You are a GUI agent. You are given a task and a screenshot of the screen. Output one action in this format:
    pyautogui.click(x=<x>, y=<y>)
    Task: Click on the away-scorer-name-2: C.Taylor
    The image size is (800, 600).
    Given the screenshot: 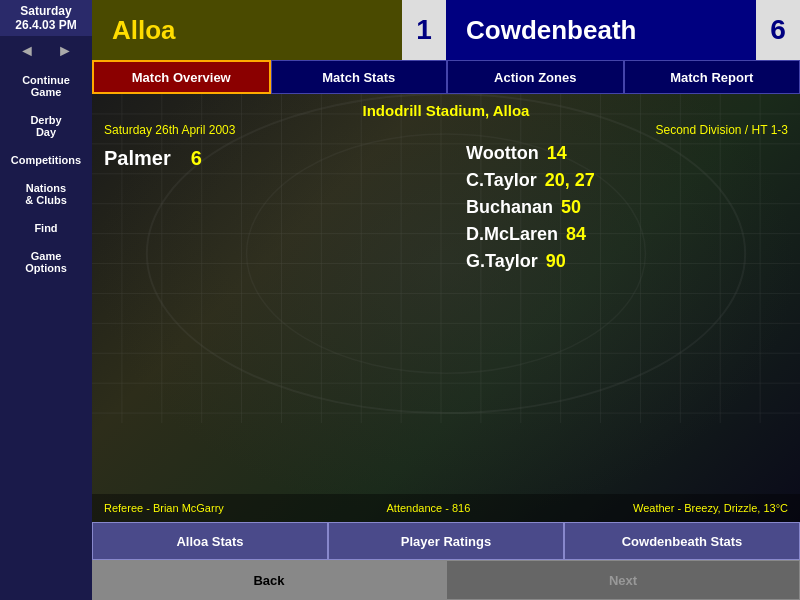 What is the action you would take?
    pyautogui.click(x=502, y=180)
    